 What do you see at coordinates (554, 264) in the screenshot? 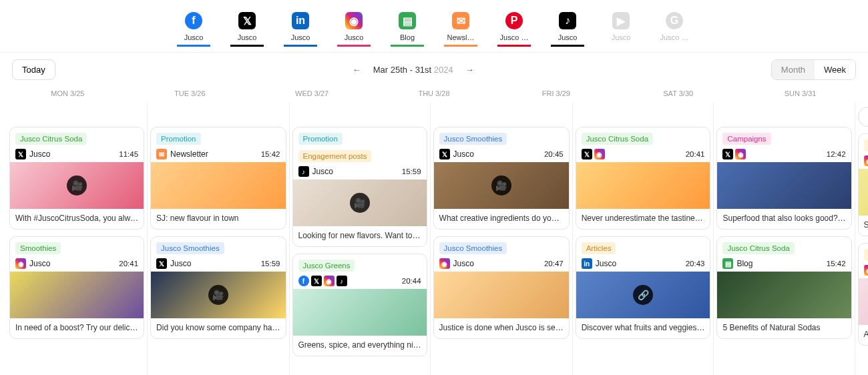
I see `post-time: 20:47` at bounding box center [554, 264].